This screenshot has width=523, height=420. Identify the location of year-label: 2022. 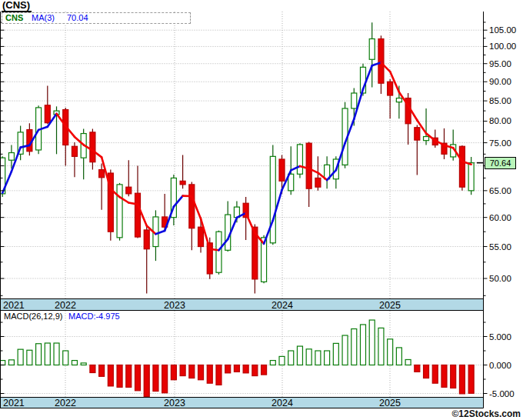
(65, 305).